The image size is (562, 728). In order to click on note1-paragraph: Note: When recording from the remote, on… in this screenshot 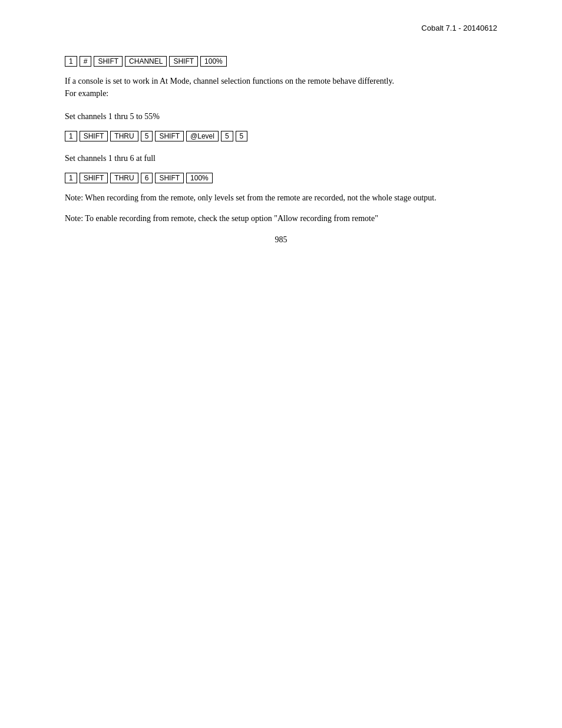, I will do `click(281, 198)`.